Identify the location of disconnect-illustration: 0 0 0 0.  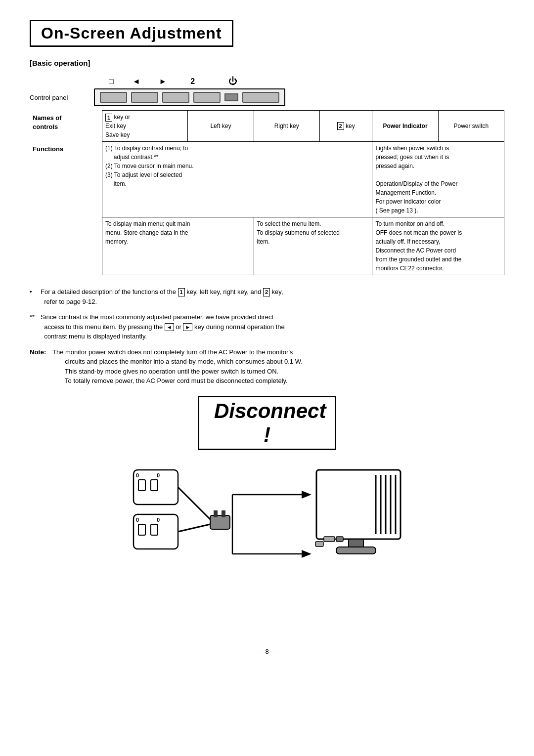
(267, 544).